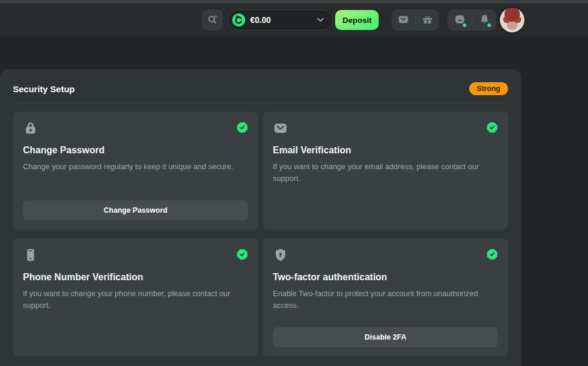 Image resolution: width=588 pixels, height=366 pixels. Describe the element at coordinates (415, 20) in the screenshot. I see `mail-gift-group` at that location.